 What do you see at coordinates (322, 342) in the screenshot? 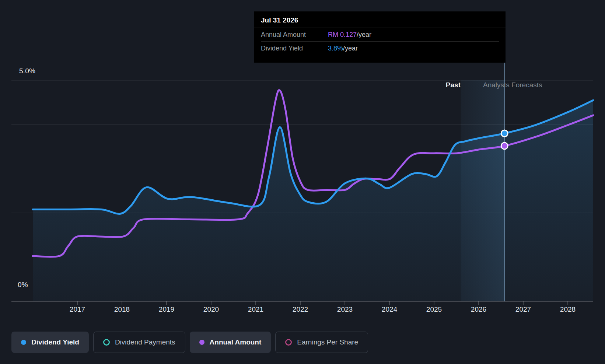
I see `legend-item-earnings-per-share: Earnings Per Share` at bounding box center [322, 342].